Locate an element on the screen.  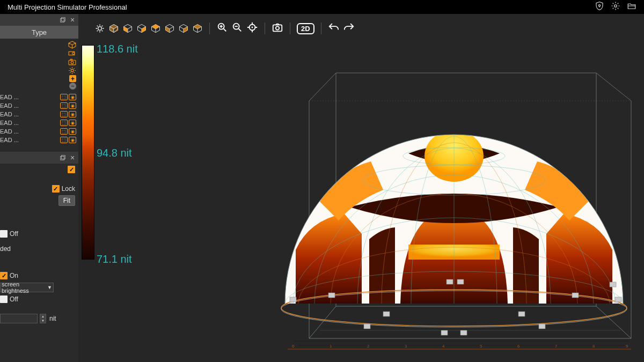
folder-icon is located at coordinates (632, 7).